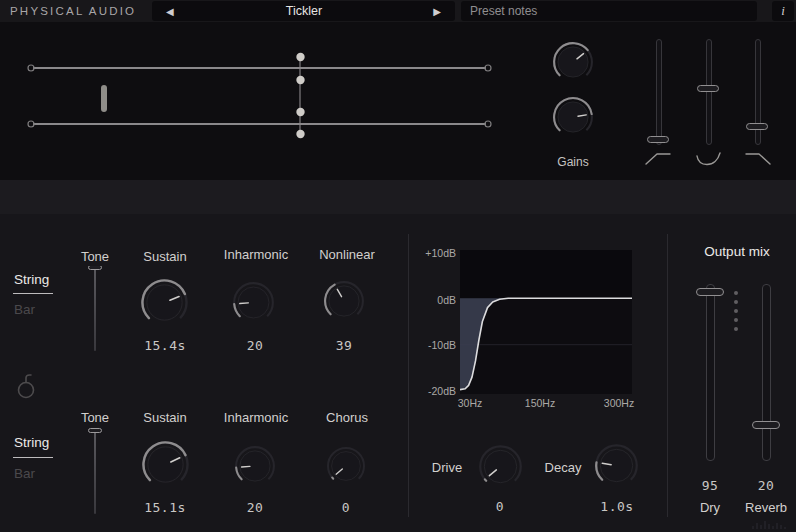  I want to click on decay-value: 1.0s, so click(617, 507).